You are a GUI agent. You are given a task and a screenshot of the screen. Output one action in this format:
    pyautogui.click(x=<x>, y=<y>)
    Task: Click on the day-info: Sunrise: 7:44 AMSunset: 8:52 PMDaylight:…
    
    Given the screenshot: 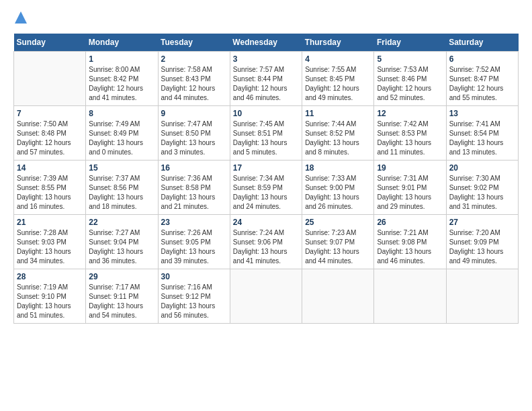 What is the action you would take?
    pyautogui.click(x=338, y=138)
    